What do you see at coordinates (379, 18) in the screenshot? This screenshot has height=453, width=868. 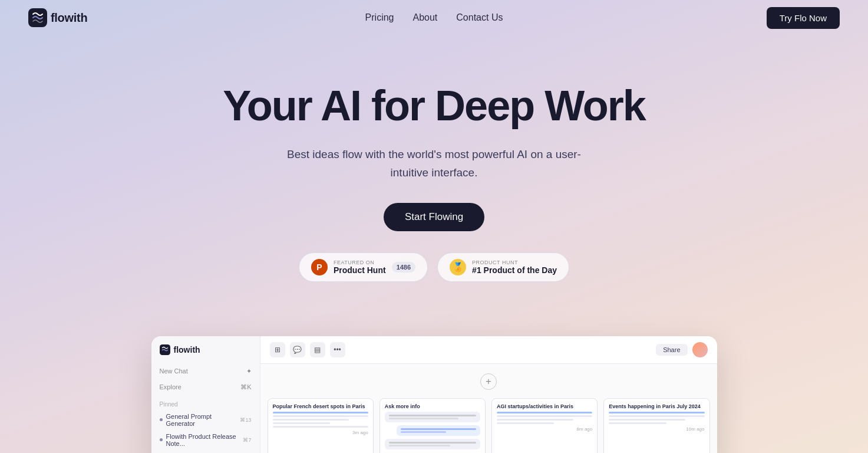 I see `nav-pricing: Pricing` at bounding box center [379, 18].